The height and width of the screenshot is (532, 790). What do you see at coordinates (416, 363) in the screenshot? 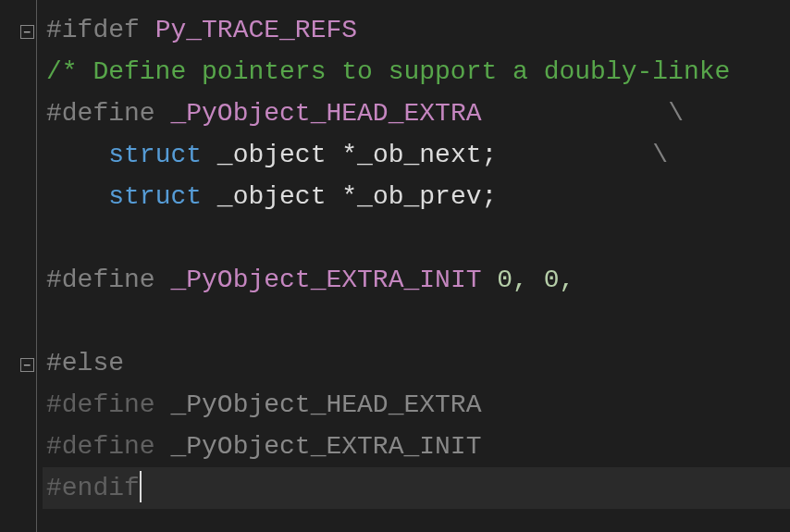
I see `code-line: #else` at bounding box center [416, 363].